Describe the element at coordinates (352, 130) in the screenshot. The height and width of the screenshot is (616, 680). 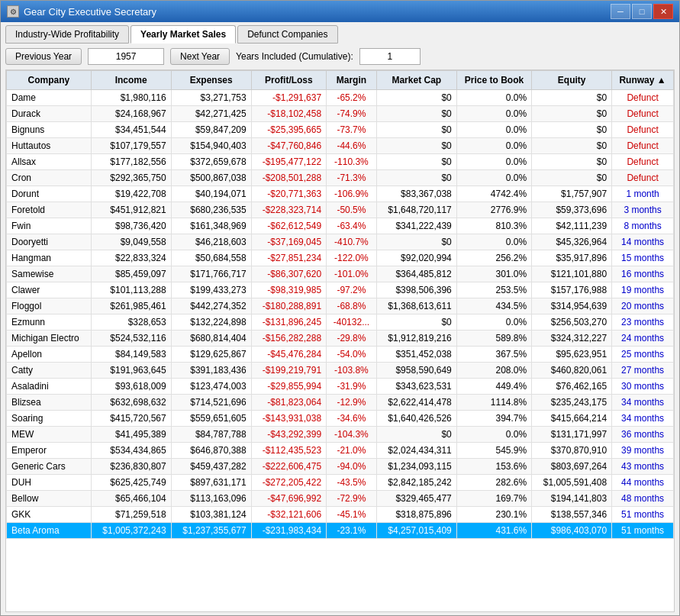
I see `cell-margin: -73.7%` at that location.